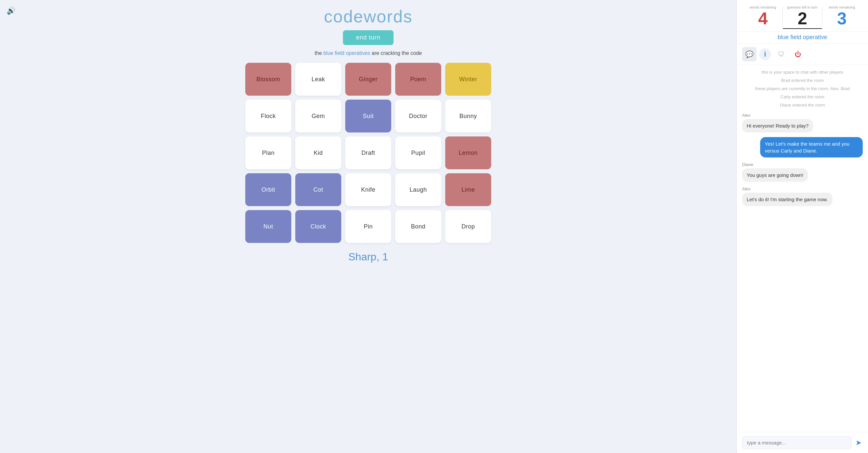 Image resolution: width=868 pixels, height=453 pixels. I want to click on card-laugh: Laugh, so click(418, 190).